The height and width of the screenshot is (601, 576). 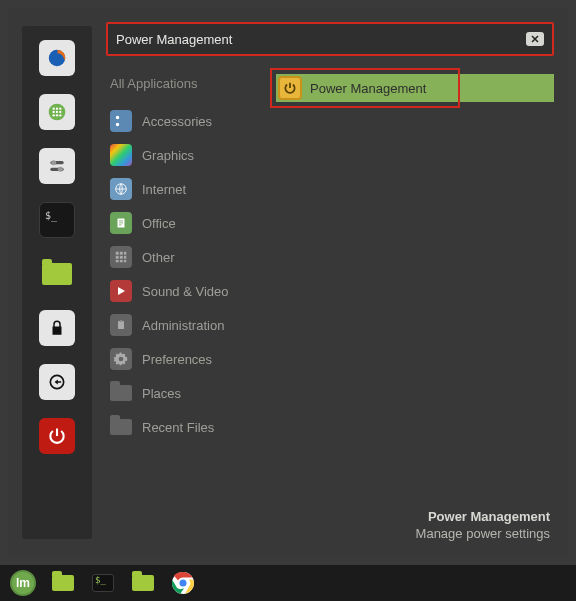 What do you see at coordinates (328, 517) in the screenshot?
I see `tooltip-title: Power Management` at bounding box center [328, 517].